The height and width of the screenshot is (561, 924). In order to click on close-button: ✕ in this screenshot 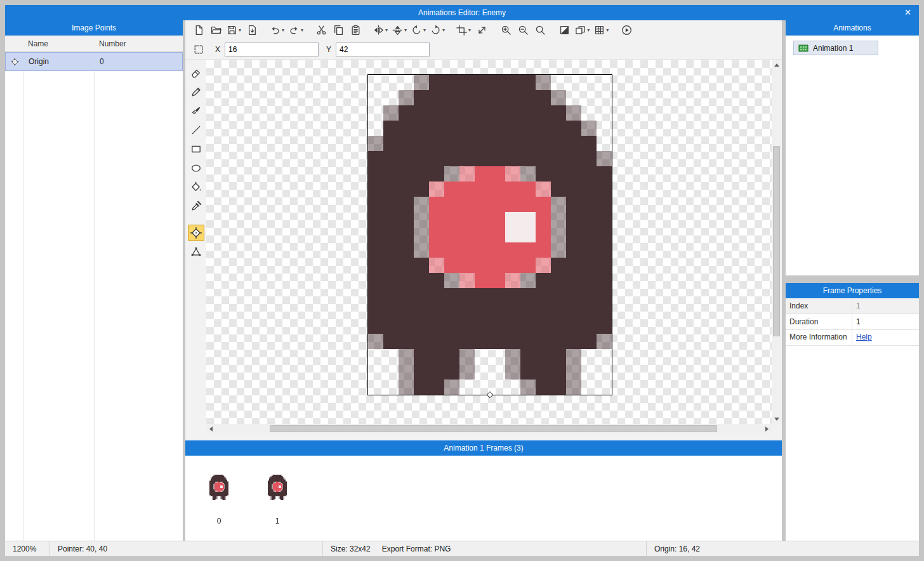, I will do `click(908, 13)`.